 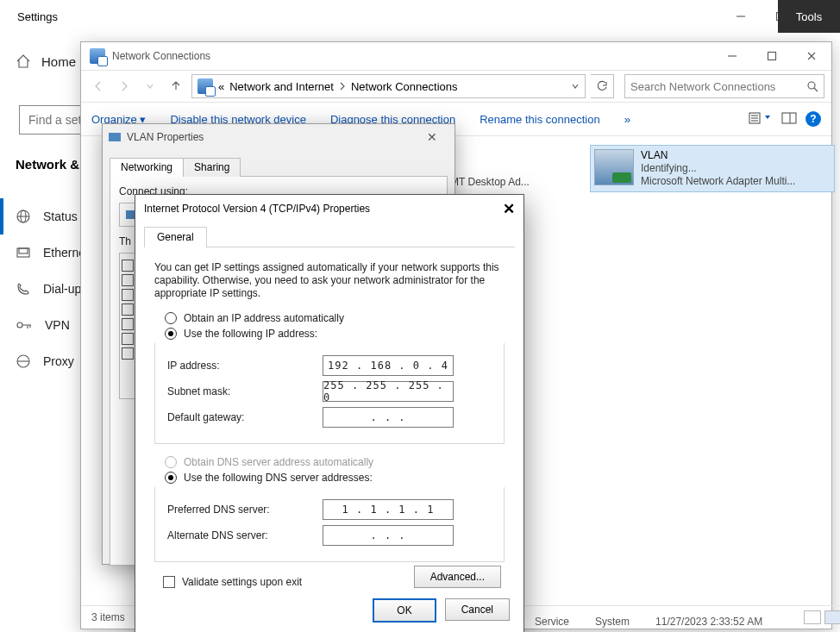 What do you see at coordinates (329, 281) in the screenshot?
I see `ipv4-description: You can get IP settings assigned automat…` at bounding box center [329, 281].